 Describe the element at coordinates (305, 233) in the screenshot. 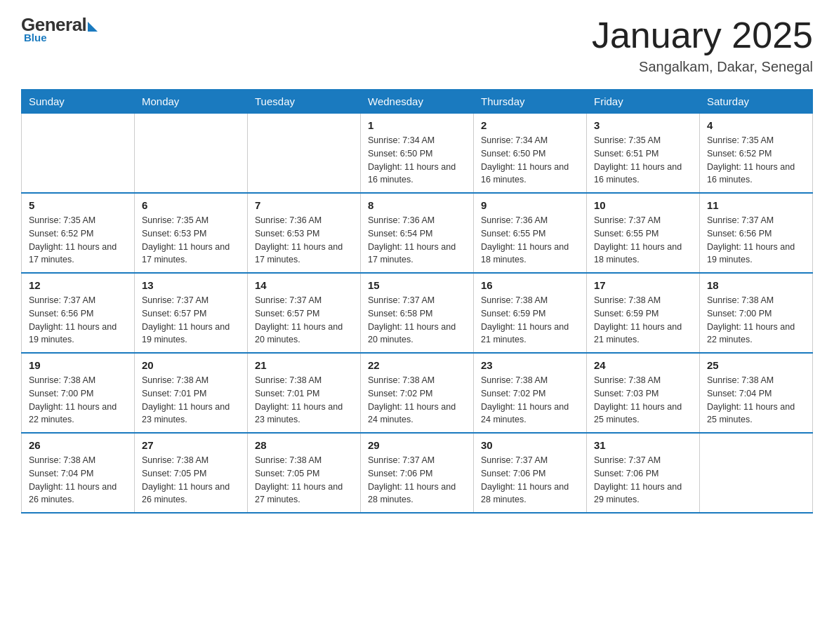

I see `day-cell: 7Sunrise: 7:36 AMSunset: 6:53 PMDaylight…` at that location.